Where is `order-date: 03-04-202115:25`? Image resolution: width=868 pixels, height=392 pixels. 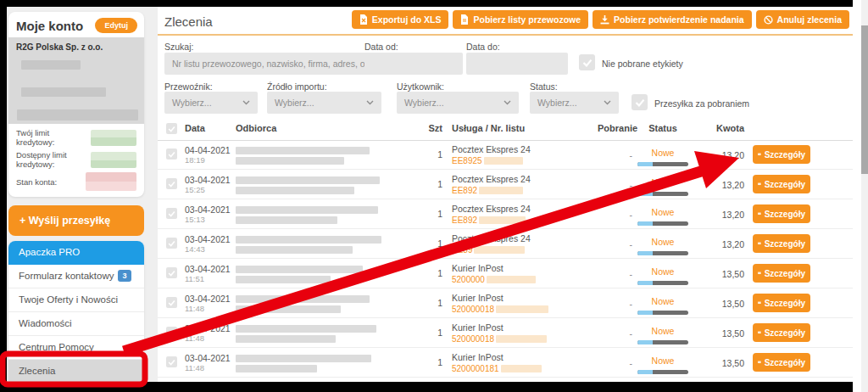 order-date: 03-04-202115:25 is located at coordinates (208, 185).